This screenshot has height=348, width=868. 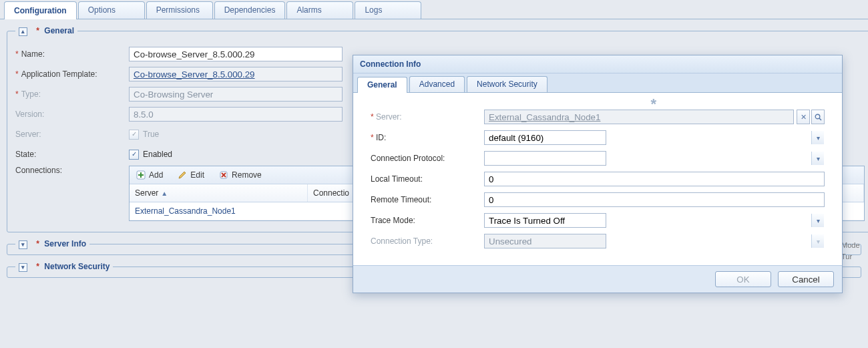 I want to click on connections-label: Connections:, so click(x=72, y=170).